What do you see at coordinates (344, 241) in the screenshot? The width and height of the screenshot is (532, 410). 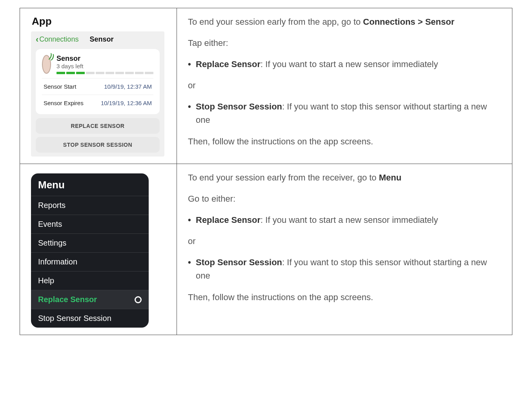 I see `row2-or: or` at bounding box center [344, 241].